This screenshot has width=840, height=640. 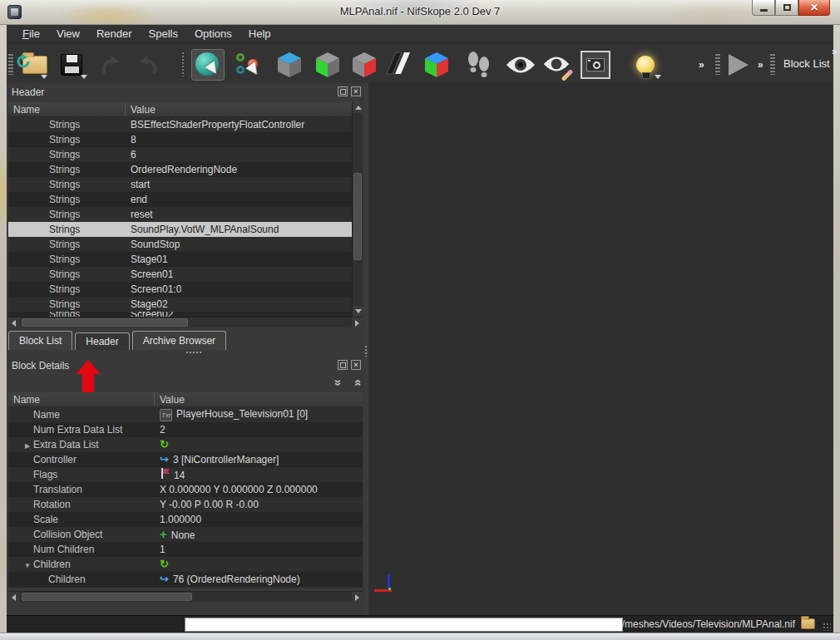 I want to click on scroll-down-arrow, so click(x=358, y=311).